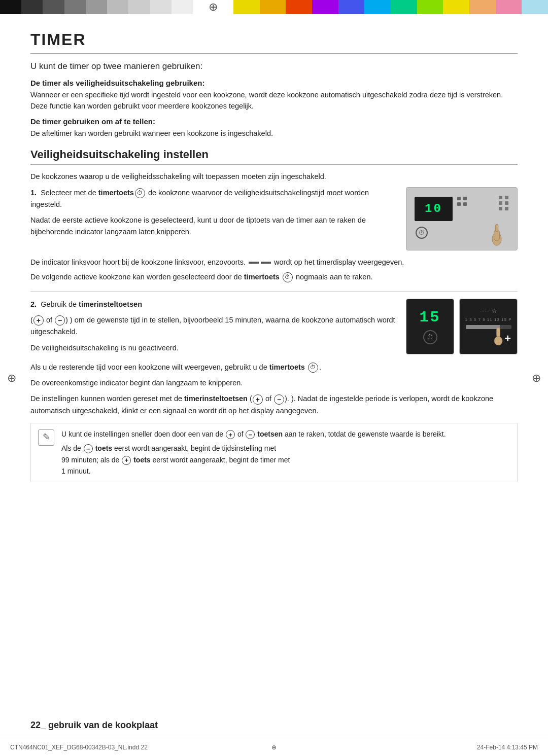 Image resolution: width=548 pixels, height=756 pixels. I want to click on note-icon: ✎, so click(46, 438).